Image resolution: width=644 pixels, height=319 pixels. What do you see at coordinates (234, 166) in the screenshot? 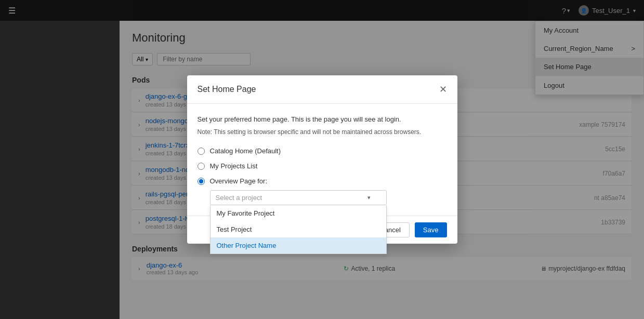
I see `radio-my-projects-label: My Projects List` at bounding box center [234, 166].